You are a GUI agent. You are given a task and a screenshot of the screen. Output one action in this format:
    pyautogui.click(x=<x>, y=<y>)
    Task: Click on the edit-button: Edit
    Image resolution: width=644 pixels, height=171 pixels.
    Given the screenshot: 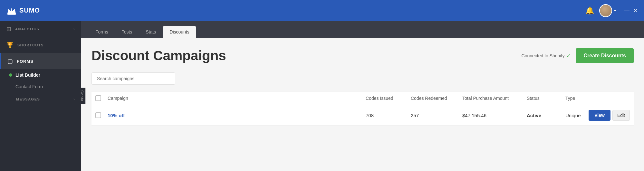 What is the action you would take?
    pyautogui.click(x=621, y=115)
    